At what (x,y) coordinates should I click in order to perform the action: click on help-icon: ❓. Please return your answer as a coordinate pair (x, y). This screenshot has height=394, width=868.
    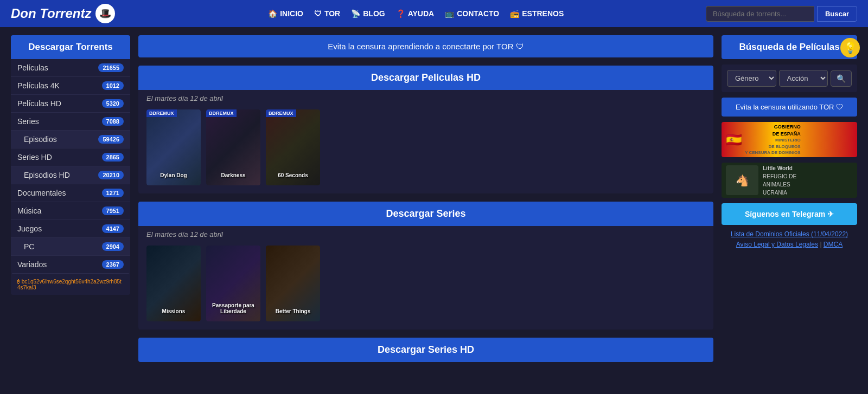
    Looking at the image, I should click on (400, 14).